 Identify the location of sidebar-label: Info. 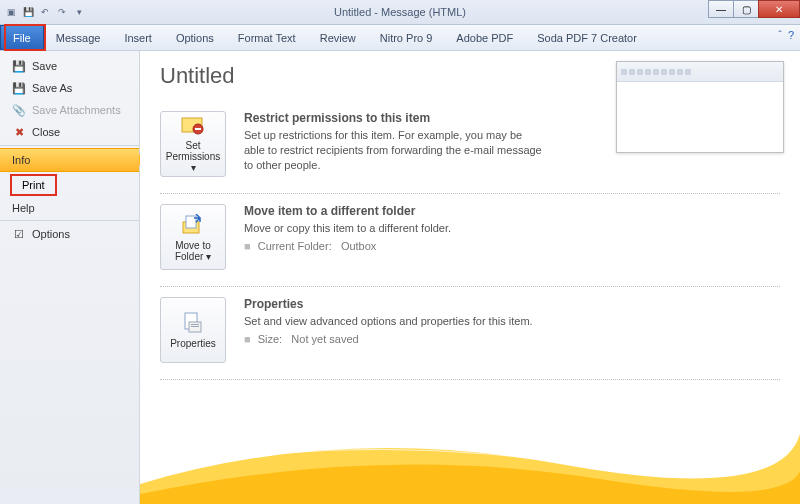
(21, 160).